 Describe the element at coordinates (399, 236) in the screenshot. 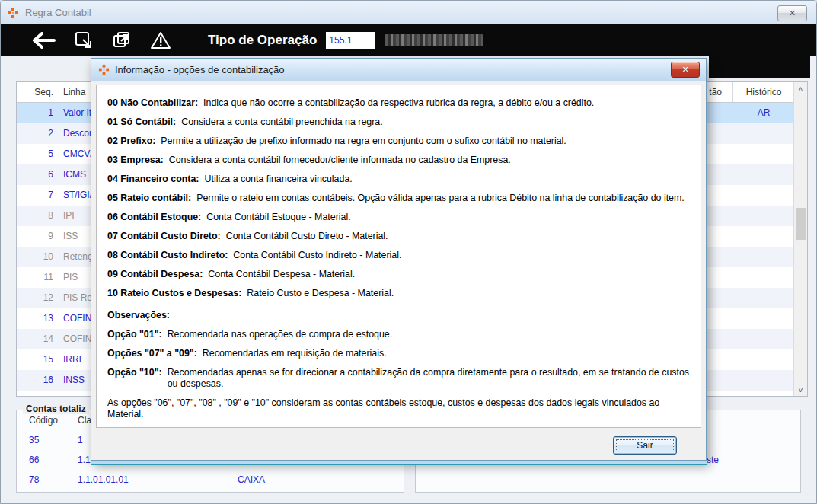

I see `option-line: 07 Contábil Custo Direto:Conta Contábil …` at that location.